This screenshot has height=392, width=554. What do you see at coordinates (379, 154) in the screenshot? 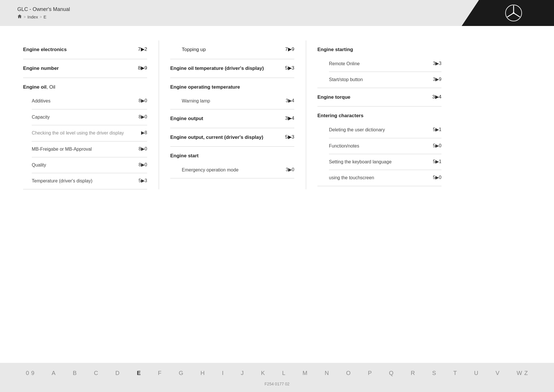
I see `col3-chars-sub: Deleting the user dictionary 5▶1 Functio…` at bounding box center [379, 154].